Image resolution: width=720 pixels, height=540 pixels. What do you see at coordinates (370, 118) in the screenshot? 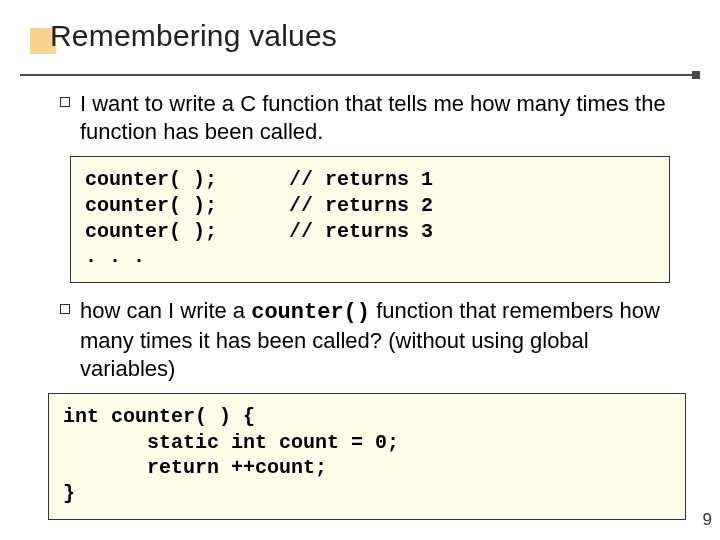
I see `bullet-item-1: I want to write a C function that tells …` at bounding box center [370, 118].